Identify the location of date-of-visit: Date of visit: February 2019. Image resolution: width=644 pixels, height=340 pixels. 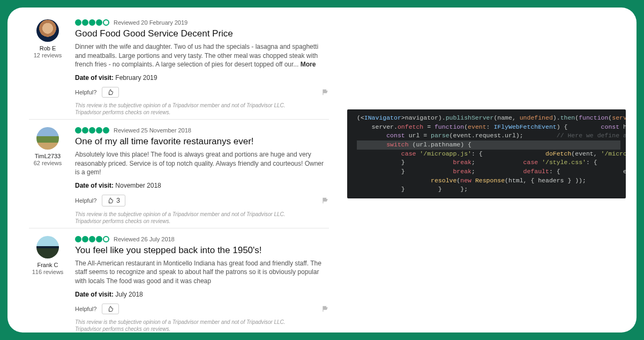
(202, 78).